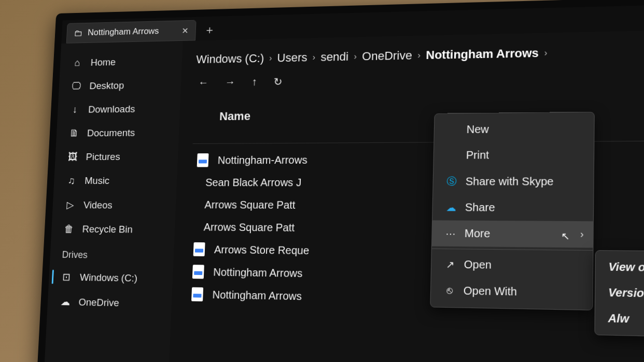 This screenshot has height=362, width=644. Describe the element at coordinates (110, 302) in the screenshot. I see `sidebar-item-onedrive: ☁ OneDrive` at that location.